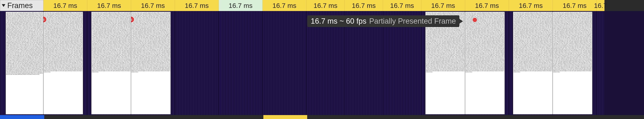  Describe the element at coordinates (338, 21) in the screenshot. I see `tooltip-duration: 16.7 ms ~ 60 fps` at that location.